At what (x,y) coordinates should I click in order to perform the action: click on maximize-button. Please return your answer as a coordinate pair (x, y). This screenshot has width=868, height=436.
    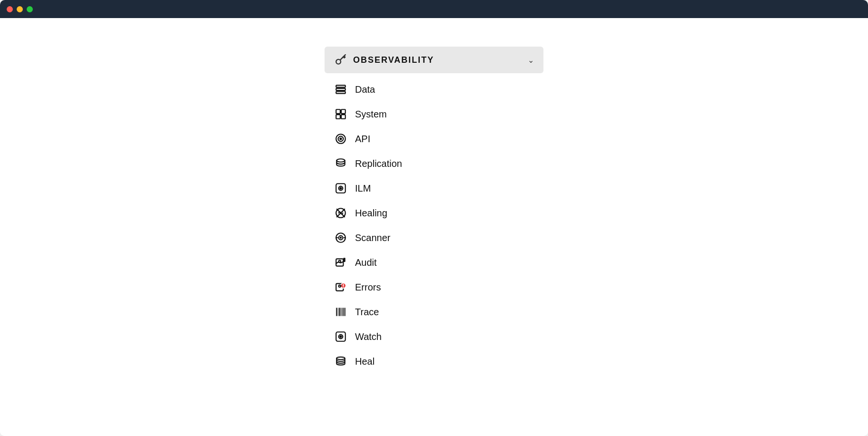
    Looking at the image, I should click on (30, 10).